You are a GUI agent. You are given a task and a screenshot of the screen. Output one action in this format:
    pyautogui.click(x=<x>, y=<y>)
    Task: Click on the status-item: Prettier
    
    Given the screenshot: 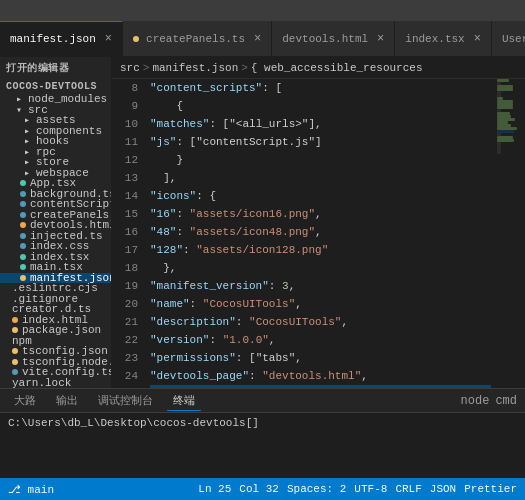 What is the action you would take?
    pyautogui.click(x=490, y=489)
    